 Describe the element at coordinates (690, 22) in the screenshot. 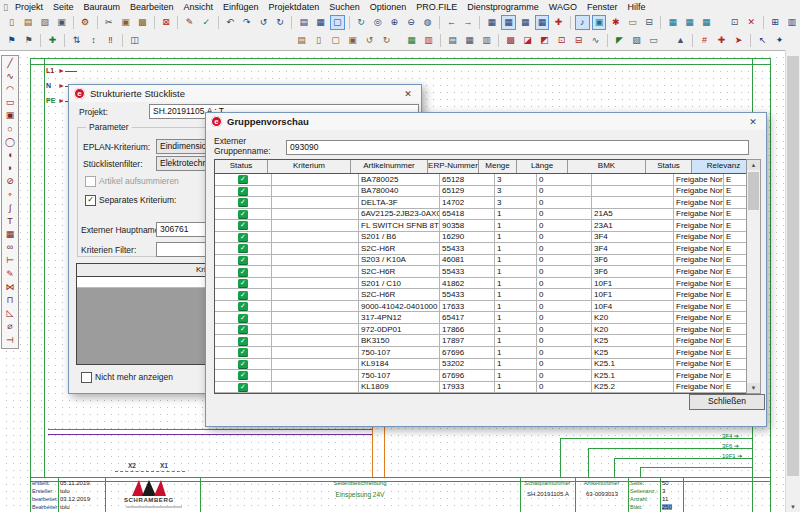

I see `table-extend-icon: ▦` at that location.